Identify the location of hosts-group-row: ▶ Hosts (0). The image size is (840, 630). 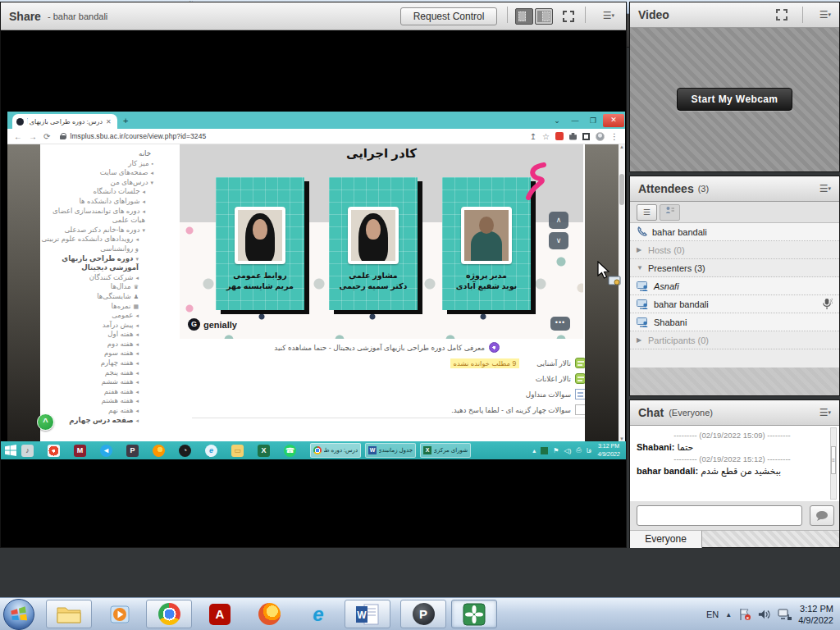
(735, 250).